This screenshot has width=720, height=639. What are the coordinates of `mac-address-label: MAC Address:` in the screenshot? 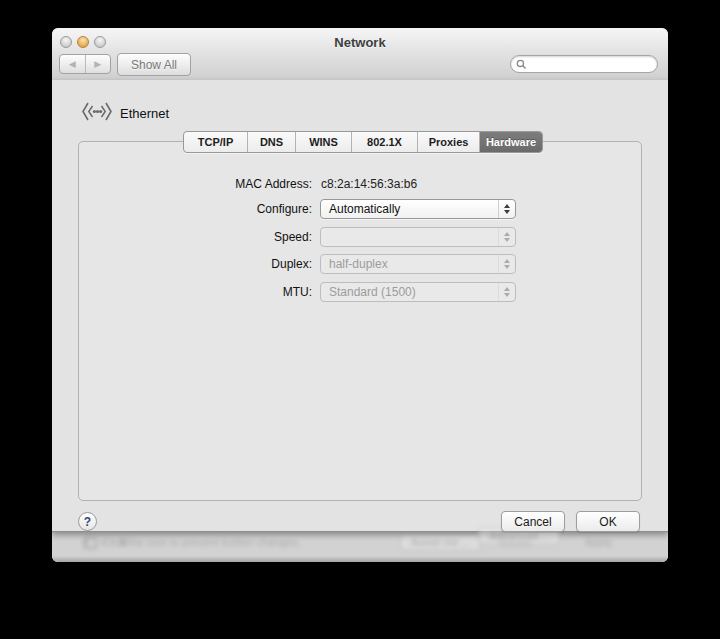 It's located at (195, 184).